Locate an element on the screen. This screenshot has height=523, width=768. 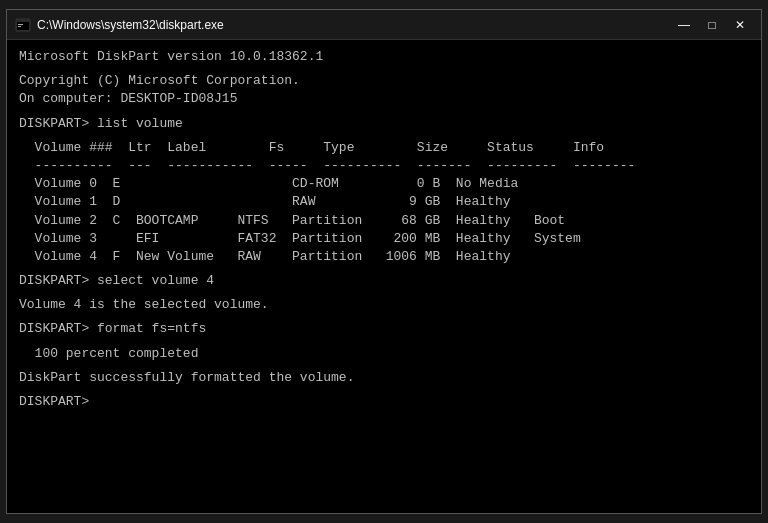
window-title: C:\Windows\system32\diskpart.exe is located at coordinates (354, 25).